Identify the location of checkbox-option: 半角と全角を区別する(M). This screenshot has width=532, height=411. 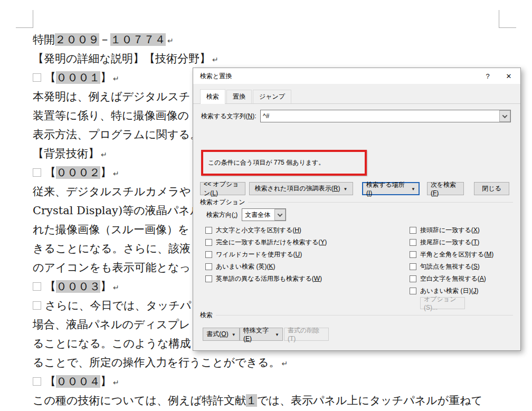
(452, 254).